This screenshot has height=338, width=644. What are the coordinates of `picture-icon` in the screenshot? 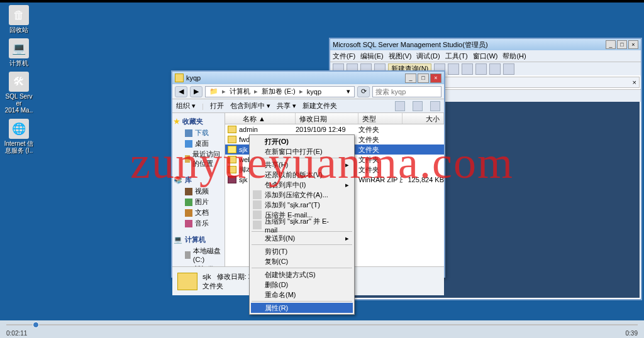 It's located at (189, 202).